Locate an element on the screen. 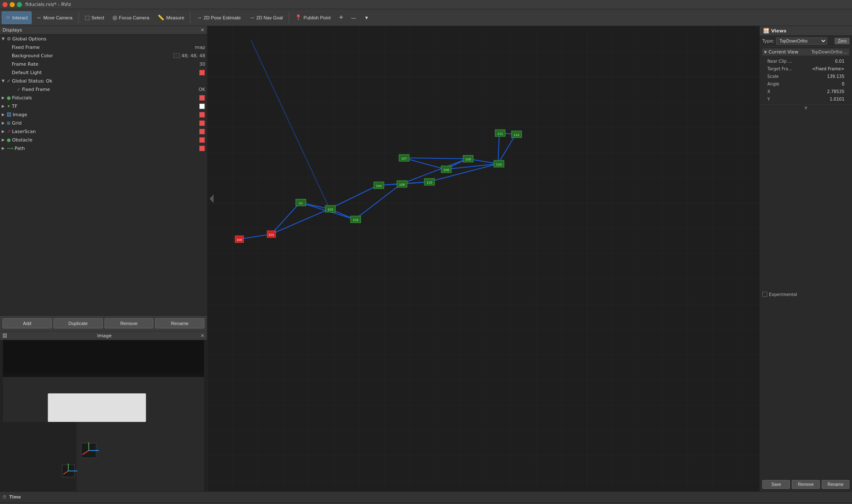 This screenshot has width=852, height=504. fiducials-row: ▶ ● Fiducials is located at coordinates (104, 98).